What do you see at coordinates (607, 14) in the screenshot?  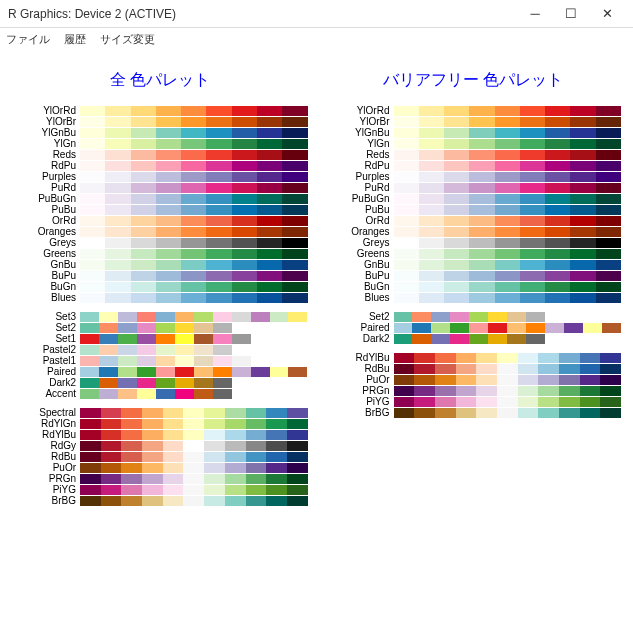 I see `close-button: ✕` at bounding box center [607, 14].